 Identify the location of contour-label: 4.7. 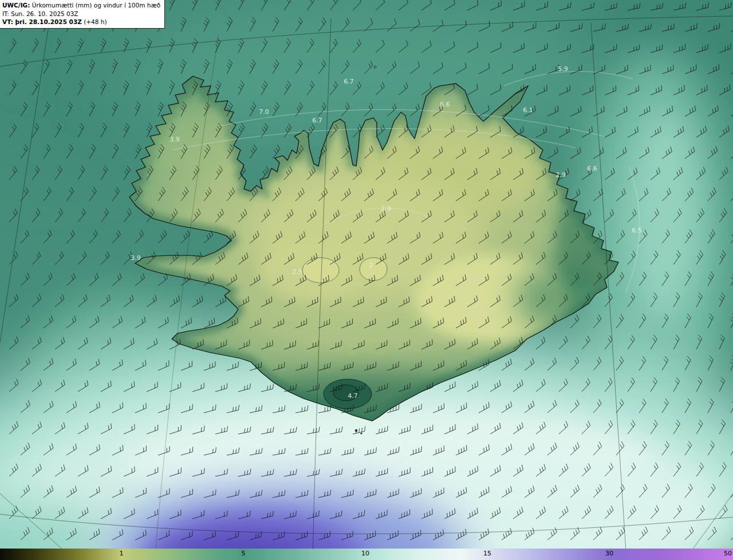
(353, 396).